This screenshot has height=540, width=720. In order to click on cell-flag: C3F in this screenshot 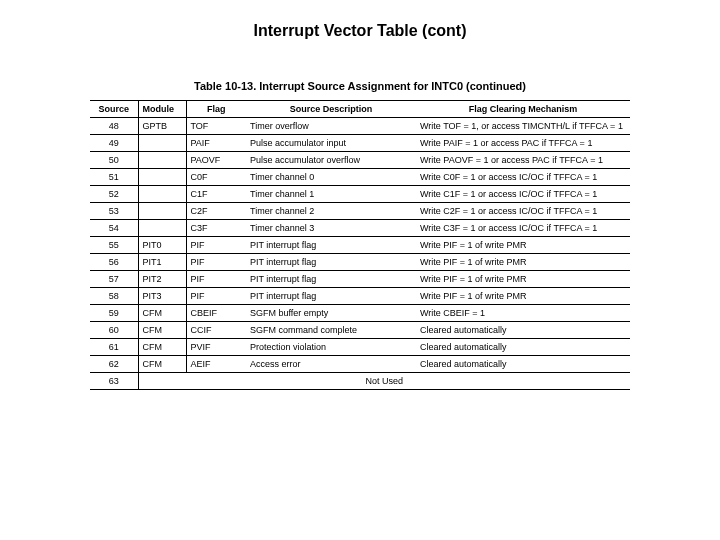, I will do `click(216, 228)`.